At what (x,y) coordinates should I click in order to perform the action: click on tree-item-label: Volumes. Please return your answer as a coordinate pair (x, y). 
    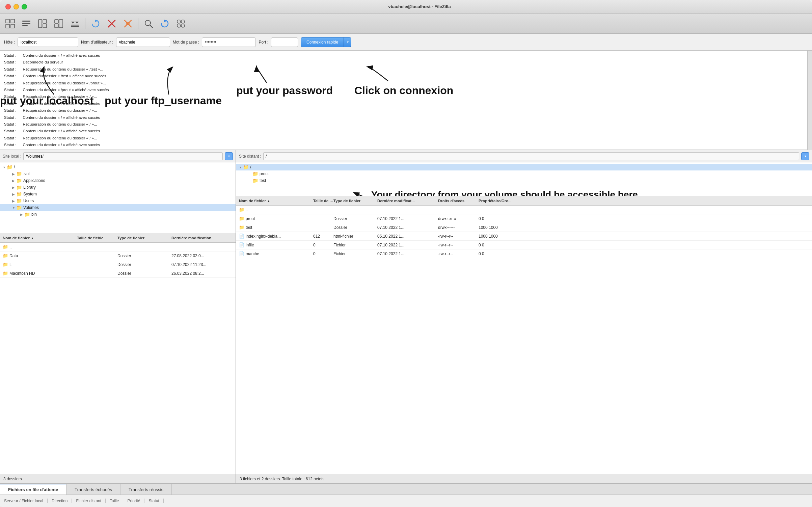
    Looking at the image, I should click on (31, 208).